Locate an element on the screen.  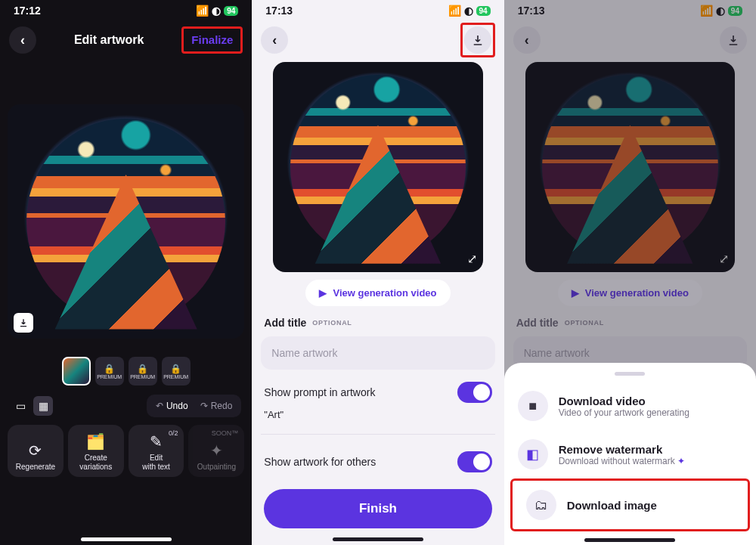
page-title: Edit artwork is located at coordinates (109, 40).